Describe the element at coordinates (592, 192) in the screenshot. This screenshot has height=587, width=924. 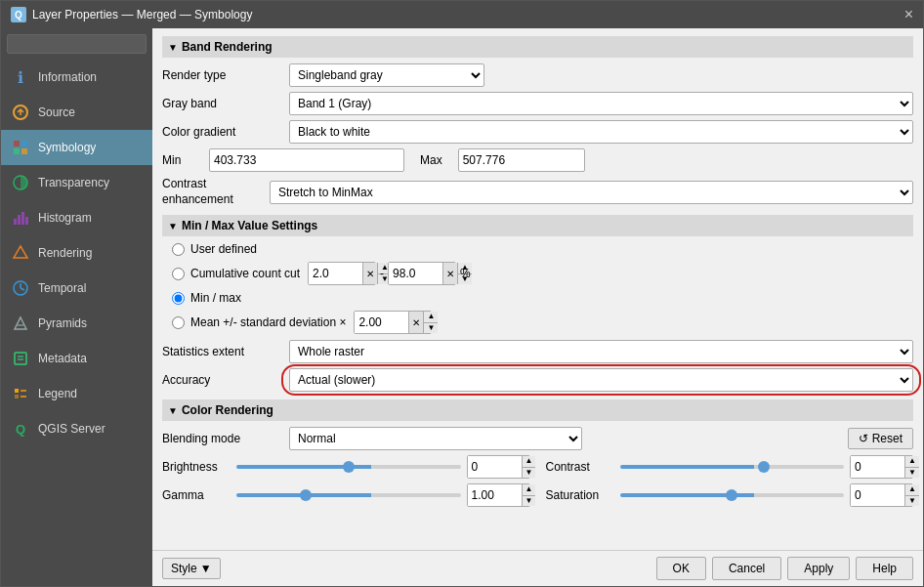
I see `contrast-enhancement-select: Stretch to MinMax` at that location.